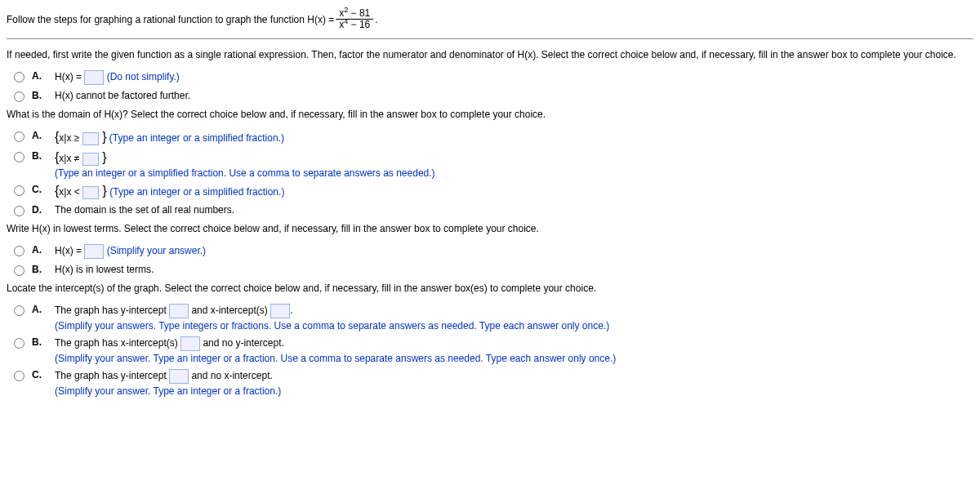 Image resolution: width=980 pixels, height=485 pixels. What do you see at coordinates (20, 191) in the screenshot?
I see `q2-radio-c` at bounding box center [20, 191].